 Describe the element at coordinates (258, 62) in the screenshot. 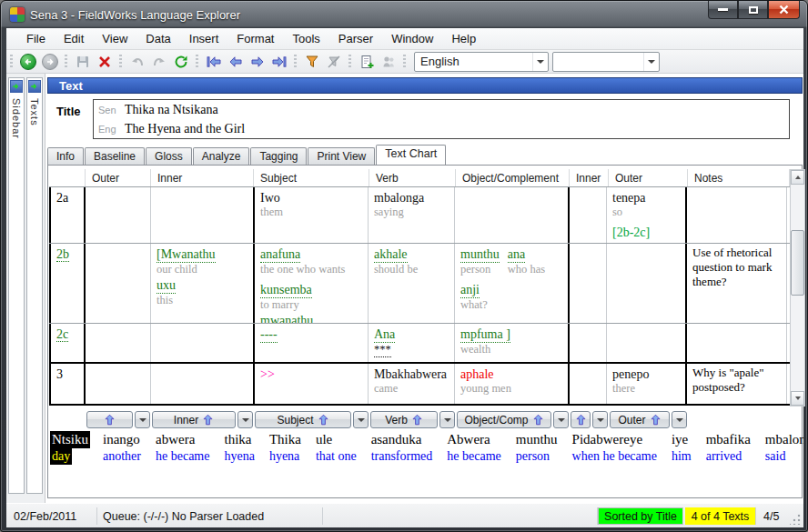

I see `next-record-button` at that location.